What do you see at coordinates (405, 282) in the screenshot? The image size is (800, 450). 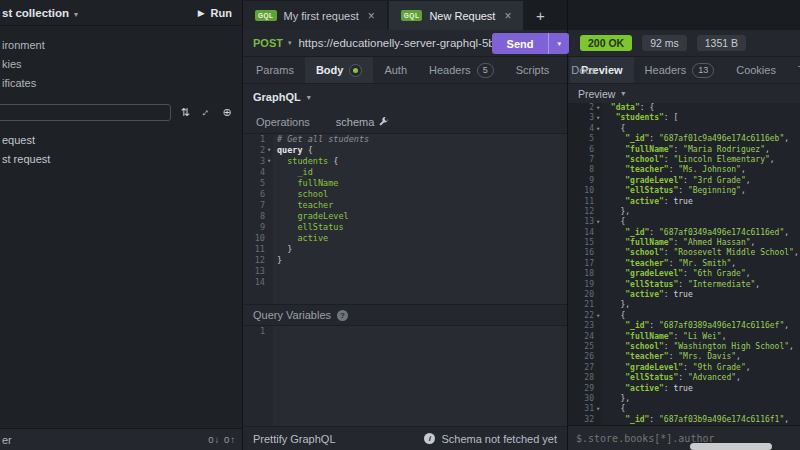 I see `code-line: 14` at bounding box center [405, 282].